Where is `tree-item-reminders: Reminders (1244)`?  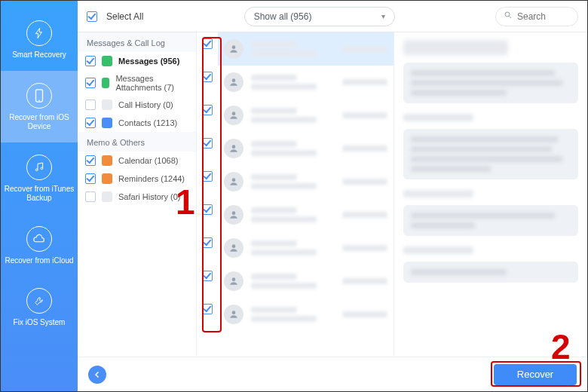 tree-item-reminders: Reminders (1244) is located at coordinates (137, 179).